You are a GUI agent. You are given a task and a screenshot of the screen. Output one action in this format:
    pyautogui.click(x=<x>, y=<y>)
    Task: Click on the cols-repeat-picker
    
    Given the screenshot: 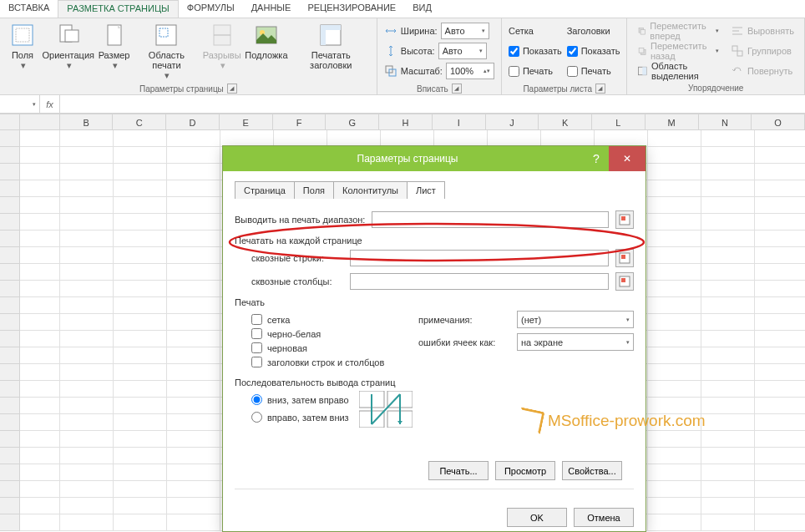 What is the action you would take?
    pyautogui.click(x=625, y=281)
    